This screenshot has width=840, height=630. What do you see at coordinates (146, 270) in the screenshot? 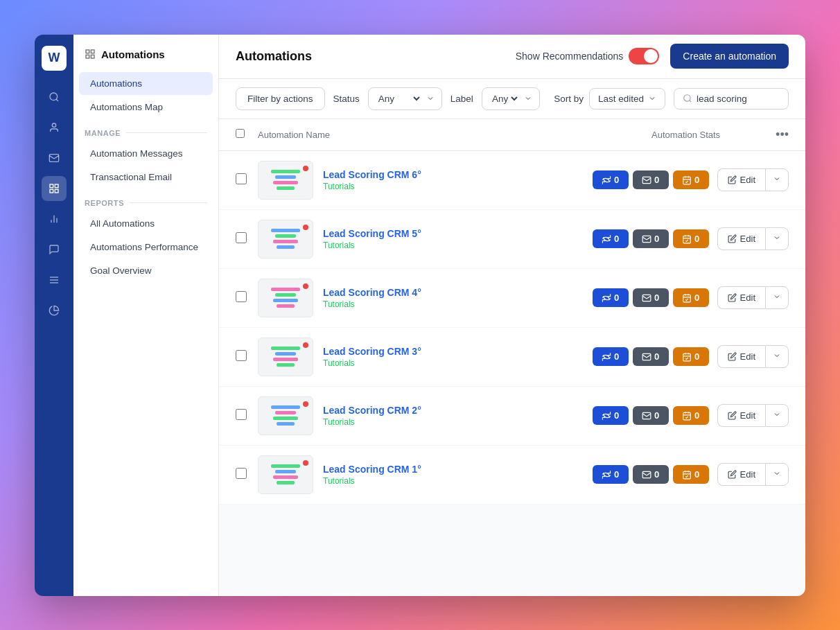
I see `sidebar-item-goal-overview: Goal Overview` at bounding box center [146, 270].